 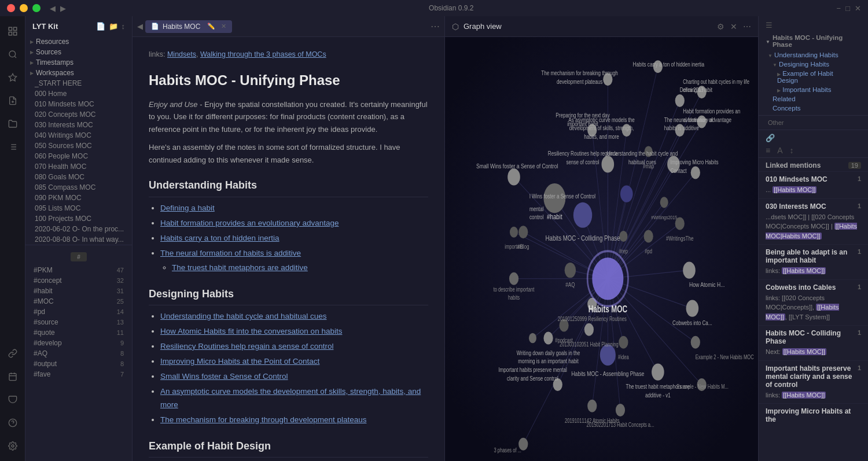 I want to click on link-habit-cycle: Understanding the habit cycle and habitu…, so click(x=243, y=316).